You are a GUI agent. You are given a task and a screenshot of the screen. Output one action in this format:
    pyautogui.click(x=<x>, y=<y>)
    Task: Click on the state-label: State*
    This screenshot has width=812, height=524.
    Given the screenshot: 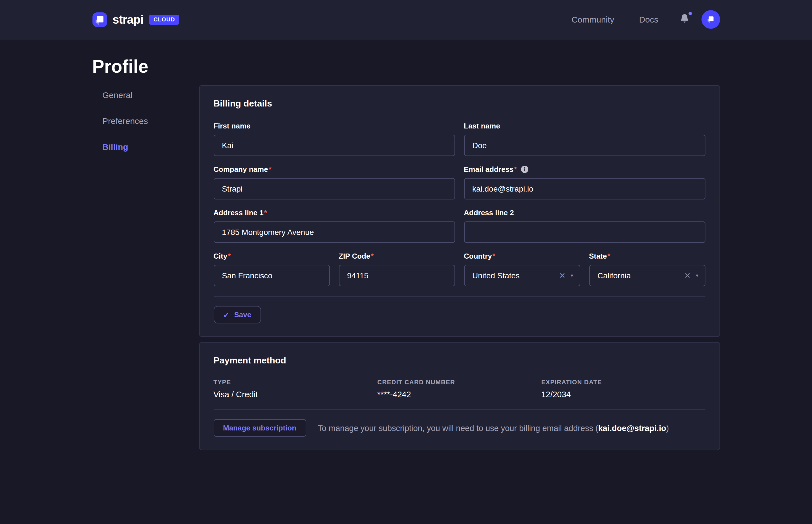 What is the action you would take?
    pyautogui.click(x=647, y=256)
    